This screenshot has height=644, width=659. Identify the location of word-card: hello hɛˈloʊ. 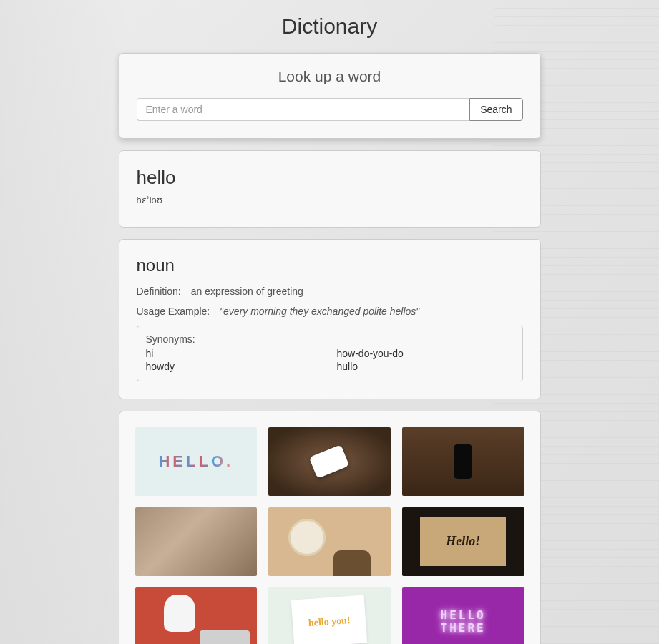
(330, 189).